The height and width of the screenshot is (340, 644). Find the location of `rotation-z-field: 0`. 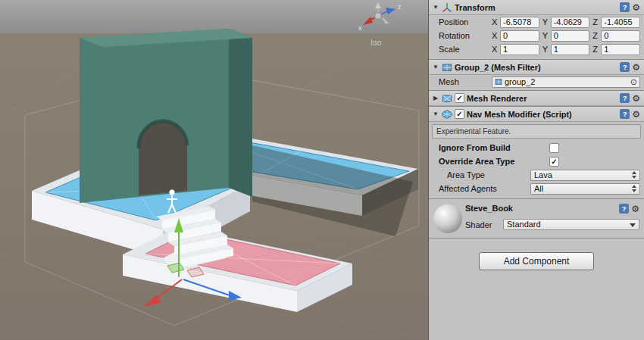

rotation-z-field: 0 is located at coordinates (621, 36).